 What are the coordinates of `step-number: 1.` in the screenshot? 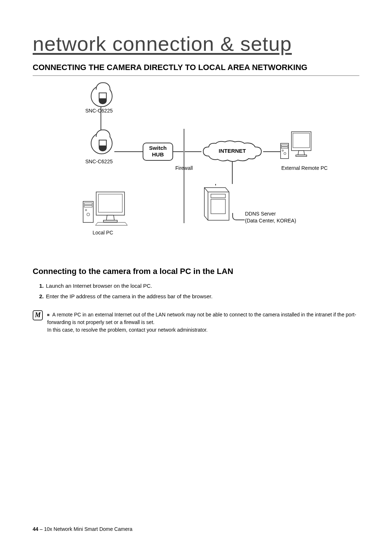 It's located at (41, 286).